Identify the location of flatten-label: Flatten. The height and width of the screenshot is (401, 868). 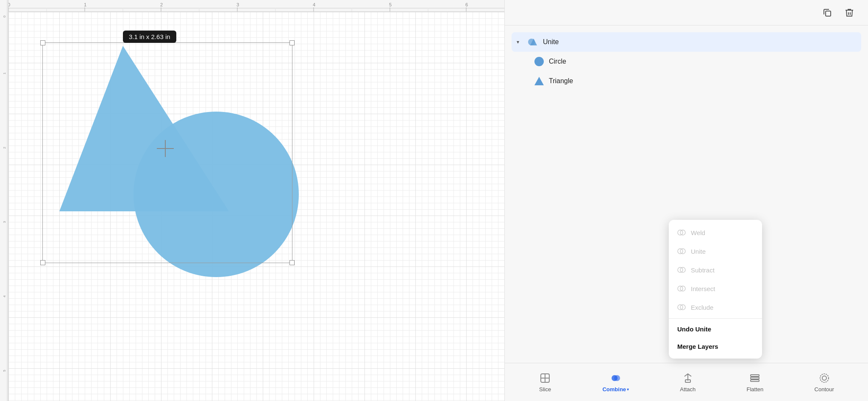
(755, 390).